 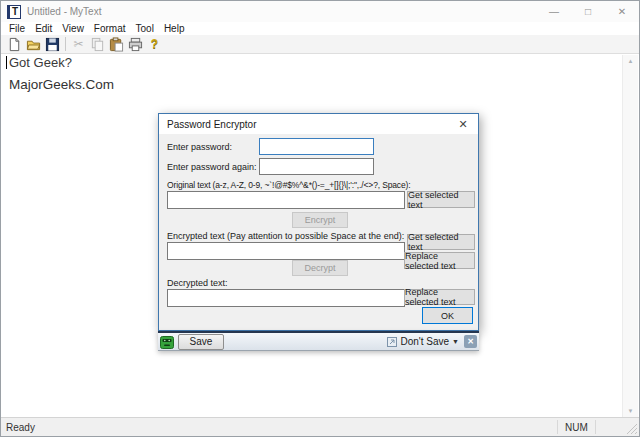 I want to click on maximize-icon: □, so click(x=588, y=12).